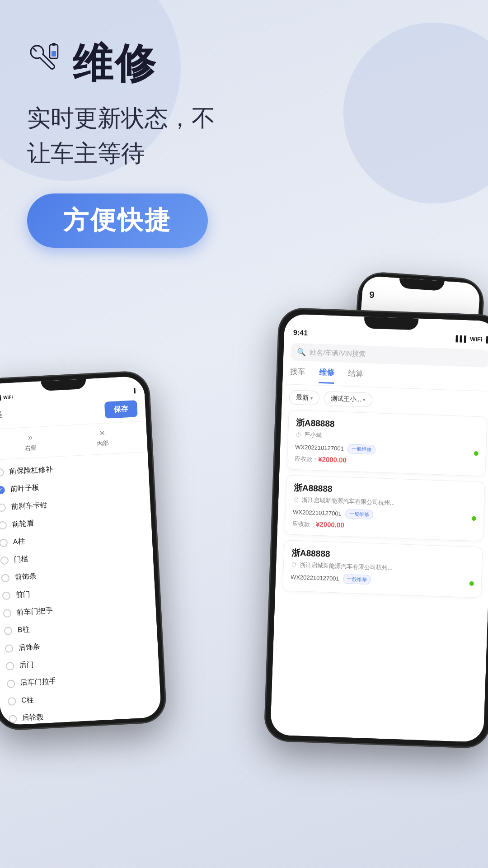  Describe the element at coordinates (121, 410) in the screenshot. I see `save-button: 保存` at that location.